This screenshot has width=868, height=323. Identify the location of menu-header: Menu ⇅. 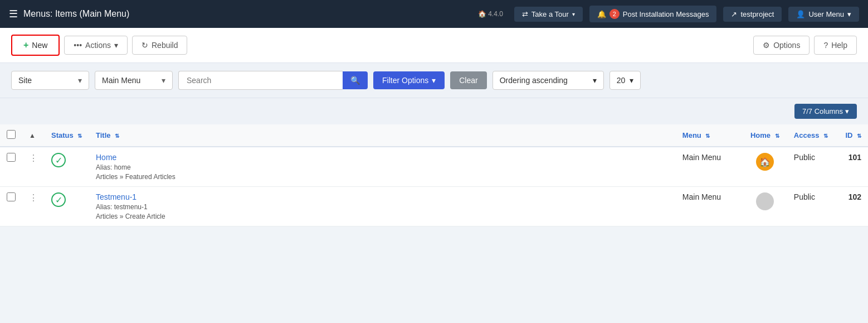
(709, 136).